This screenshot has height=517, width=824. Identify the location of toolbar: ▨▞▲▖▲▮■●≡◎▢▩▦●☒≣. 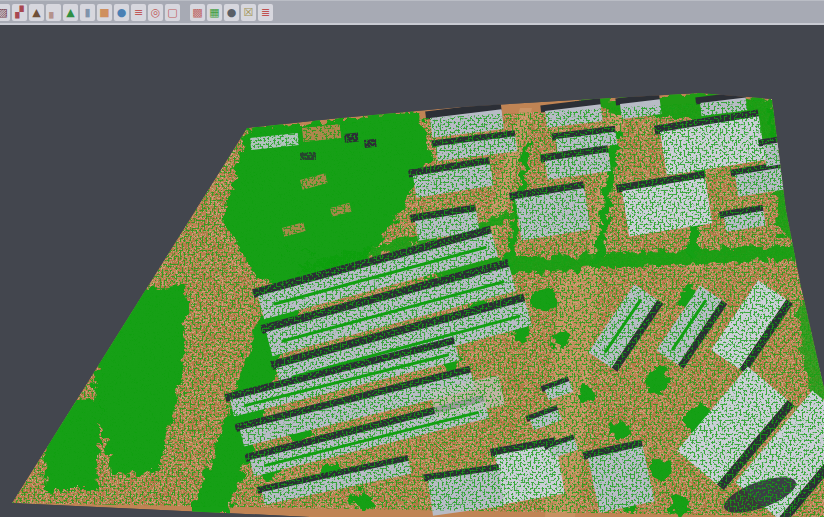
(412, 12).